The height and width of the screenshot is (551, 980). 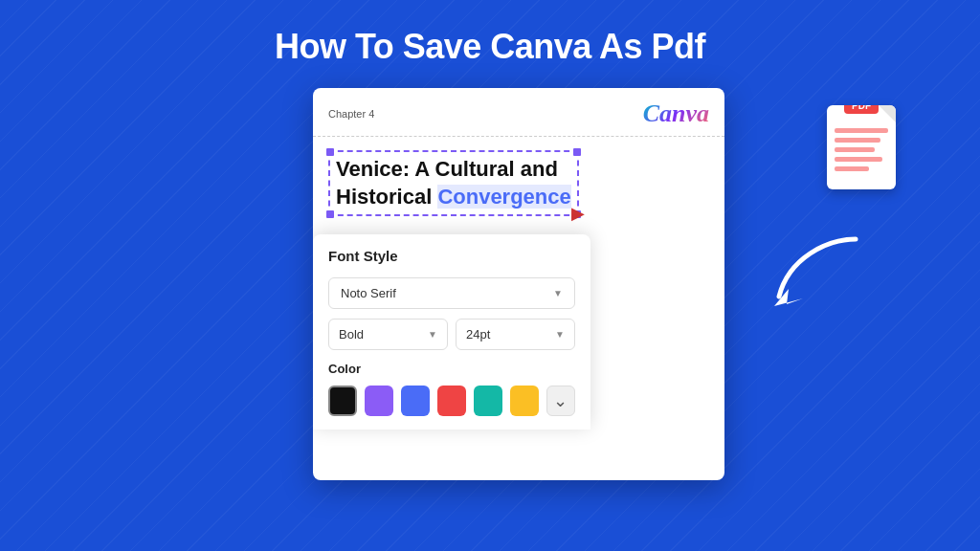 I want to click on font-weight-dropdown: Bold ▼, so click(x=389, y=335).